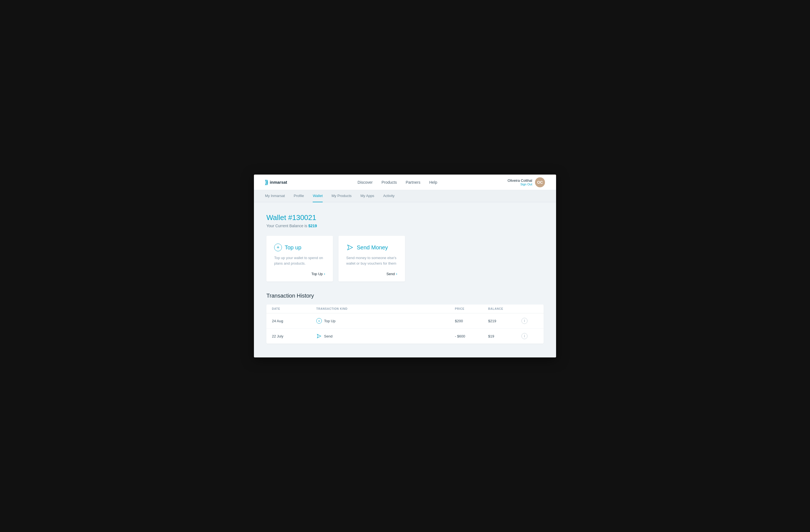 Image resolution: width=810 pixels, height=532 pixels. I want to click on send-icon-row, so click(319, 336).